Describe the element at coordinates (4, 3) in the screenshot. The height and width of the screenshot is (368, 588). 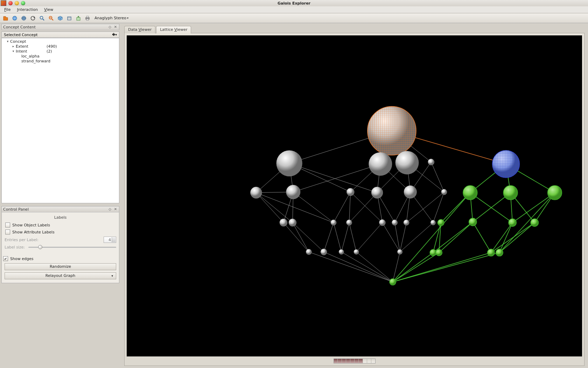
I see `app-icon` at that location.